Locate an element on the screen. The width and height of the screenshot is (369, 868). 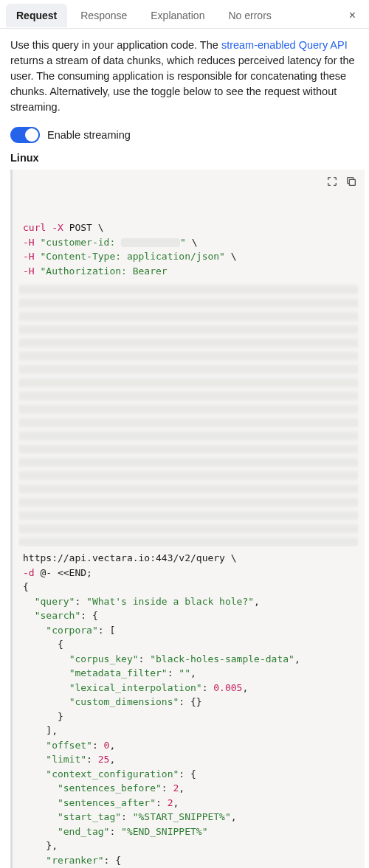
tab-request: Request is located at coordinates (37, 15).